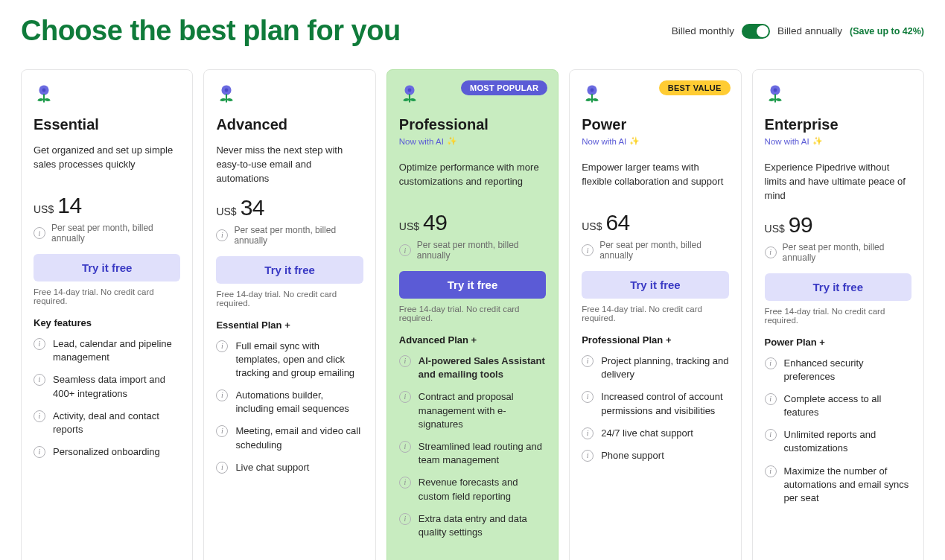  What do you see at coordinates (847, 370) in the screenshot?
I see `feature-text: Enhanced security preferences` at bounding box center [847, 370].